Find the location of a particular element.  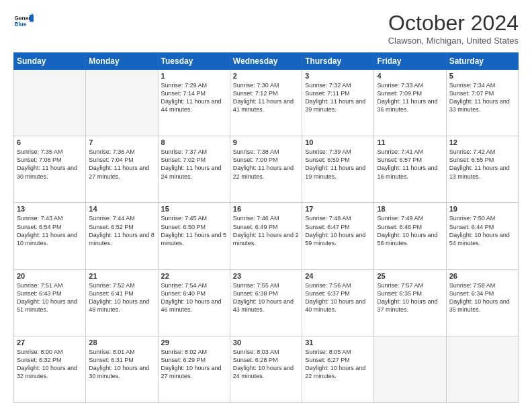

cell-sun-info: Sunrise: 7:34 AM Sunset: 7:07 PM Dayligh… is located at coordinates (482, 98).